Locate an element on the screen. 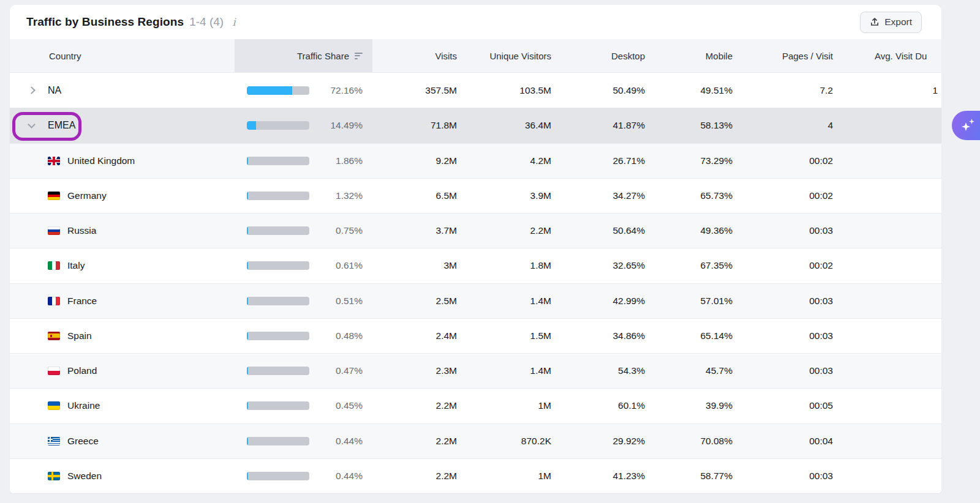 This screenshot has height=503, width=980. table-row-united-kingdom: United Kingdom1.86%9.2M4.2M26.71%73.29%0… is located at coordinates (475, 160).